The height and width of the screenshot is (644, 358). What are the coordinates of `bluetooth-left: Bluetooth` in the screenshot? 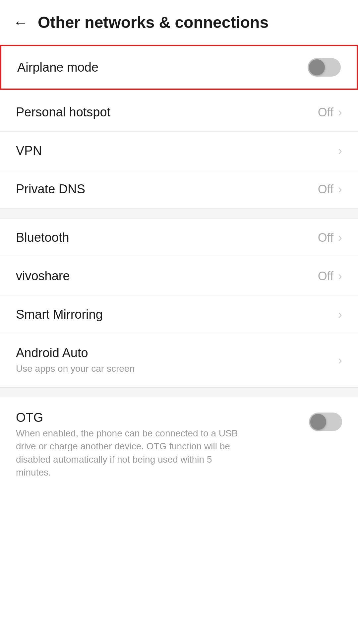 It's located at (42, 237).